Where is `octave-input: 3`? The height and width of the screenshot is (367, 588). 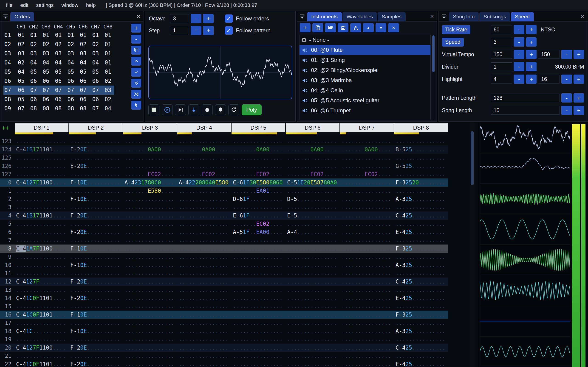
octave-input: 3 is located at coordinates (180, 18).